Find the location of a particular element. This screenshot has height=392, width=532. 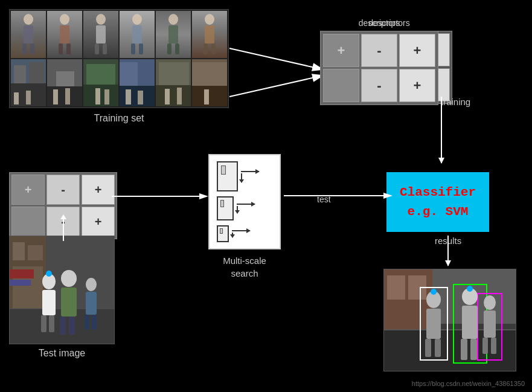

bd3: + is located at coordinates (98, 190).